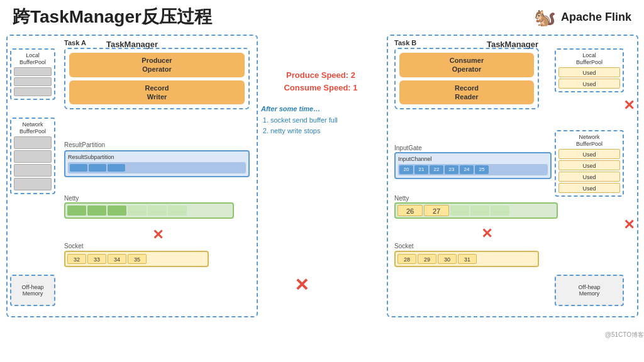 Image resolution: width=644 pixels, height=362 pixels. I want to click on record-reader: RecordReader, so click(467, 93).